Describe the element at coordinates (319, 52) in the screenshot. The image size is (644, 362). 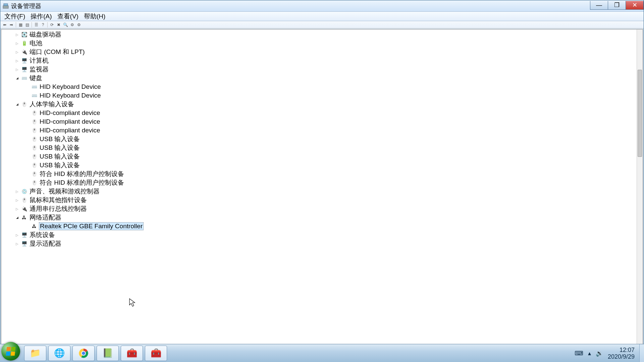
I see `tree-node: 🔌端口 (COM 和 LPT)` at that location.